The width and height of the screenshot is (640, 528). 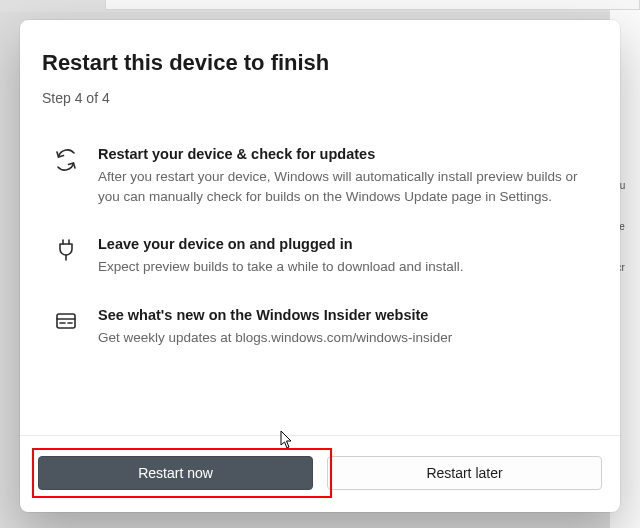 I want to click on dialog-footer: Restart now Restart later, so click(x=320, y=474).